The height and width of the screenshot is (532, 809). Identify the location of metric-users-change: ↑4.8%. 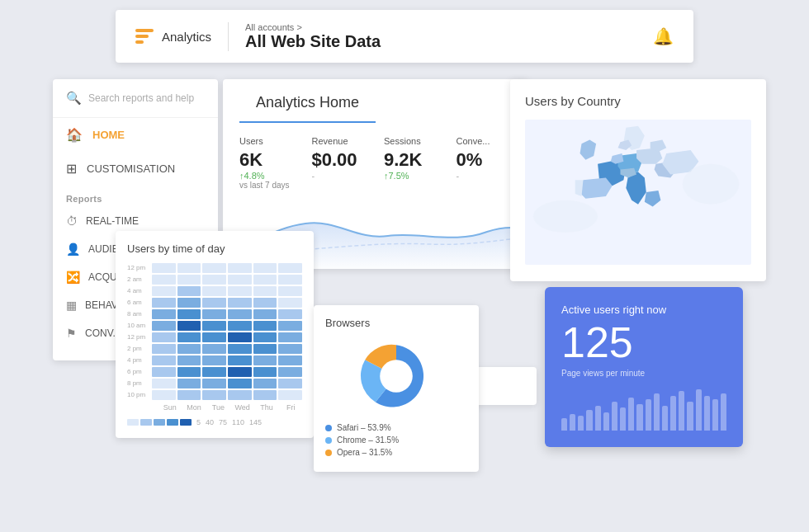
(267, 176).